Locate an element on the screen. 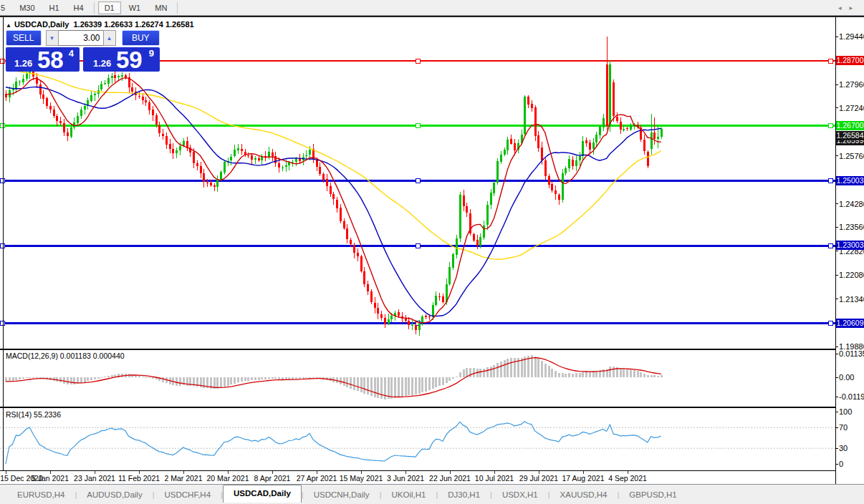  date-tick-label: 2 Mar 2021 is located at coordinates (183, 478).